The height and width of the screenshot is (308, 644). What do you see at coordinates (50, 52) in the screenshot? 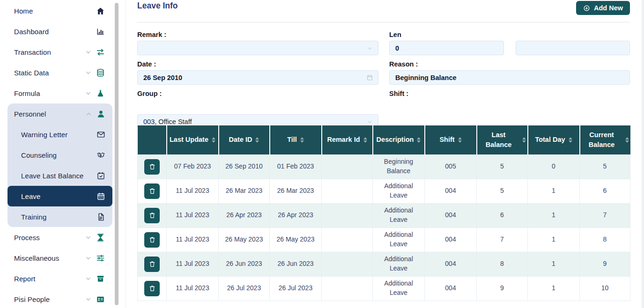
I see `sidebar-item-label: Transaction` at bounding box center [50, 52].